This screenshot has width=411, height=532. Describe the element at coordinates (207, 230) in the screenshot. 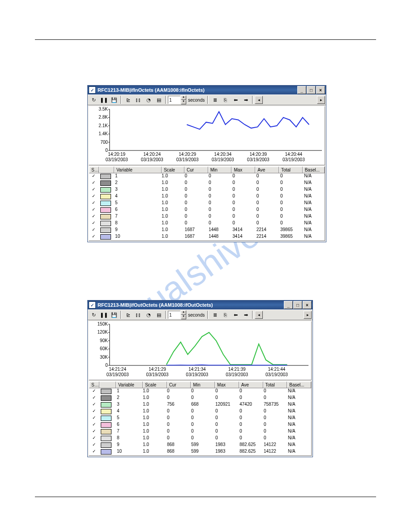

I see `table-row: ✓91.0168714483414221439865N/A` at that location.